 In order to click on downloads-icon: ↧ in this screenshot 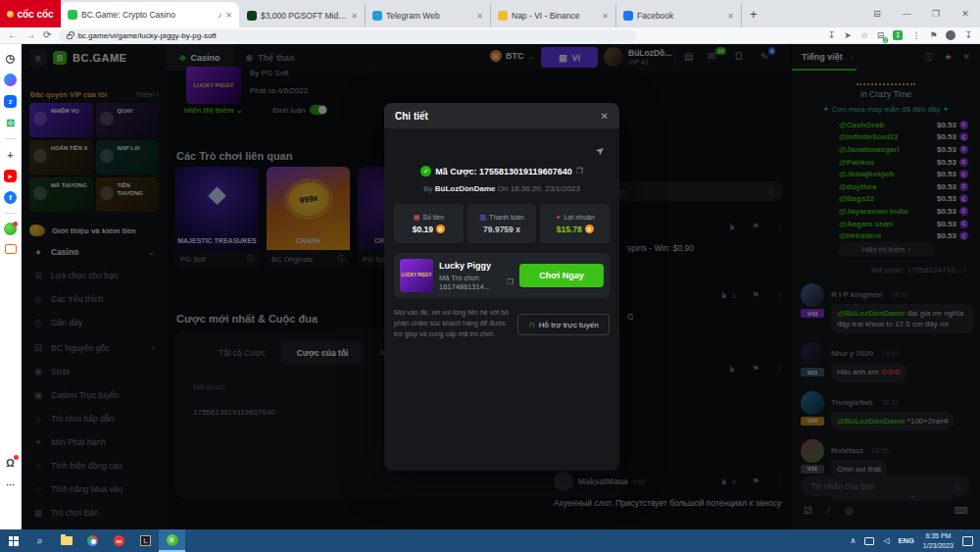, I will do `click(968, 35)`.